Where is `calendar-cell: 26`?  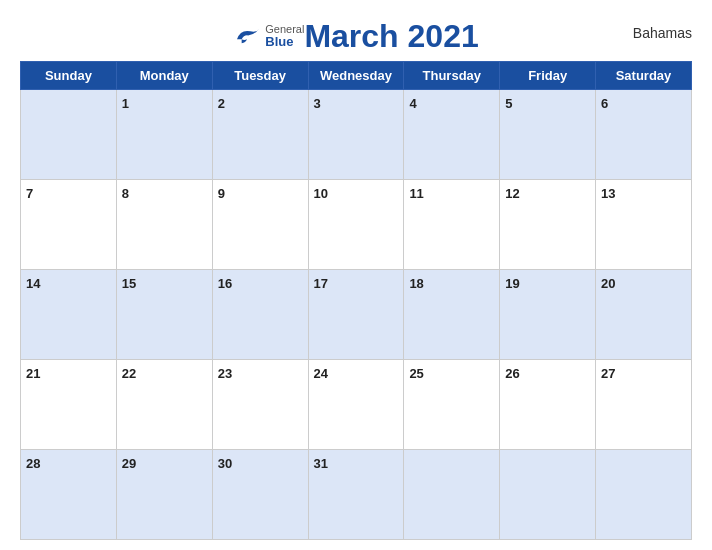
calendar-cell: 26 is located at coordinates (548, 405).